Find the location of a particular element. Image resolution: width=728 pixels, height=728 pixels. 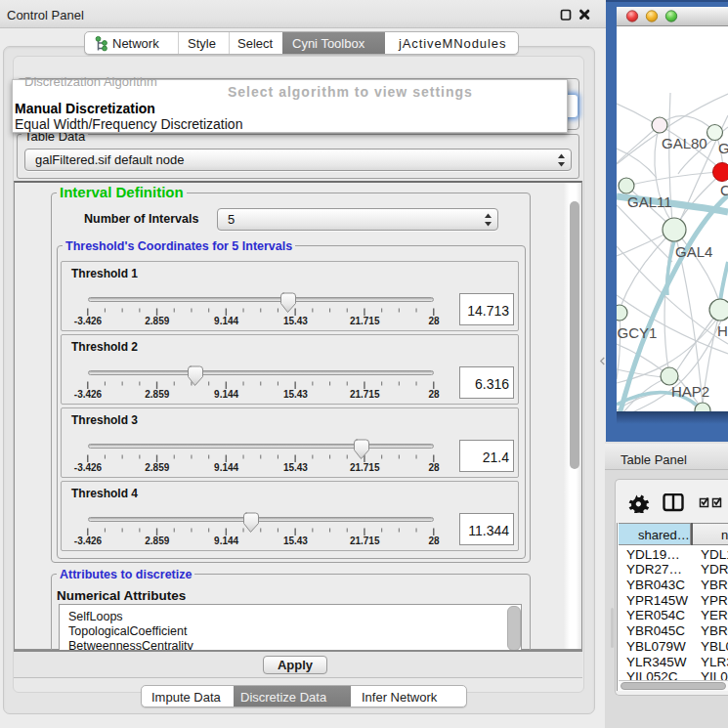

svg-text: GA is located at coordinates (723, 149).